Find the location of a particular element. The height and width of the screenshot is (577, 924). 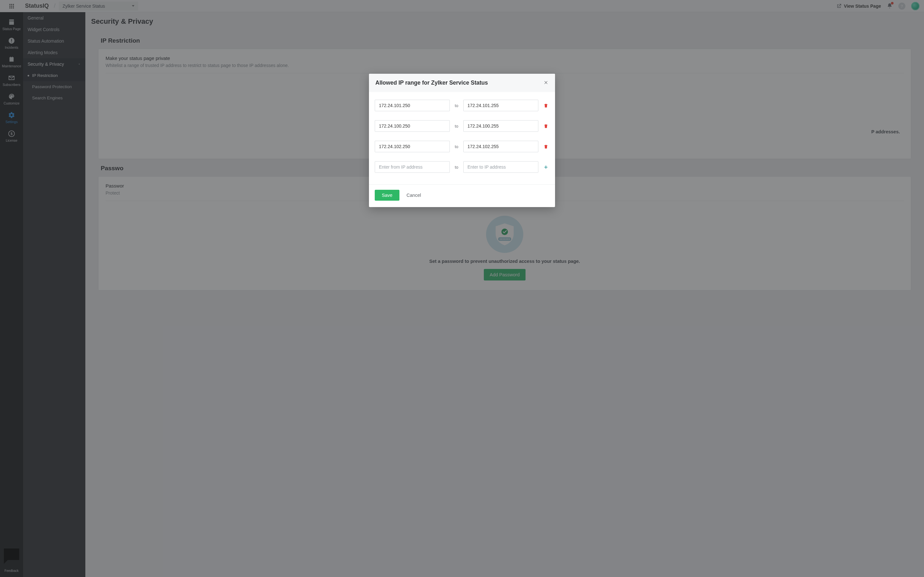

plus-icon is located at coordinates (546, 167).